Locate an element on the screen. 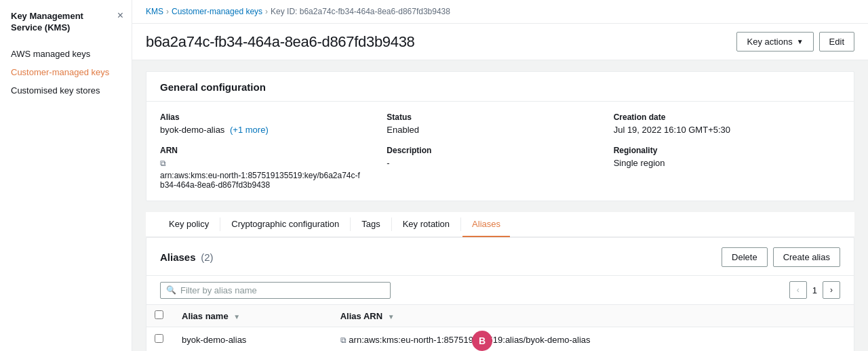  description-value: - is located at coordinates (500, 163).